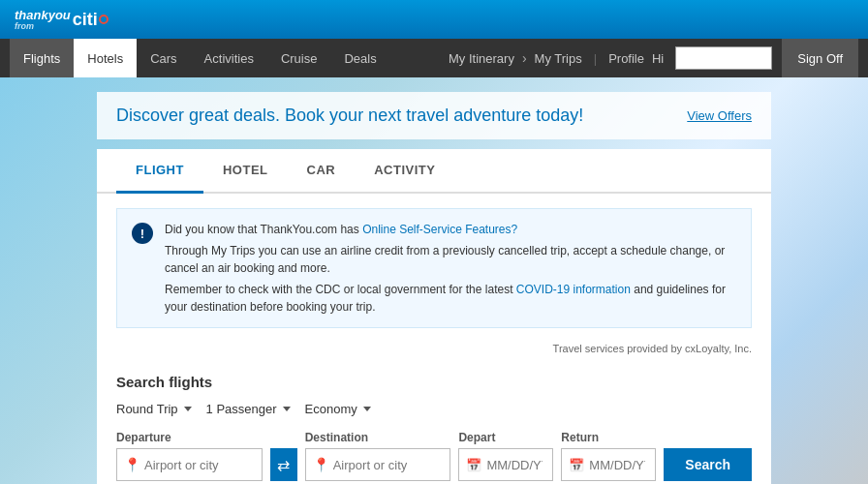  What do you see at coordinates (338, 408) in the screenshot?
I see `cabin-dropdown: Economy` at bounding box center [338, 408].